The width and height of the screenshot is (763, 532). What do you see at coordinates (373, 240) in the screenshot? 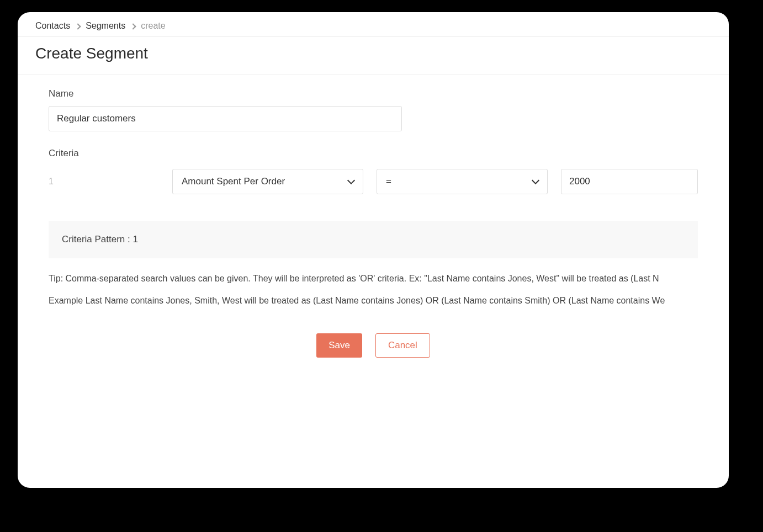
I see `criteria-pattern-box: Criteria Pattern : 1` at bounding box center [373, 240].